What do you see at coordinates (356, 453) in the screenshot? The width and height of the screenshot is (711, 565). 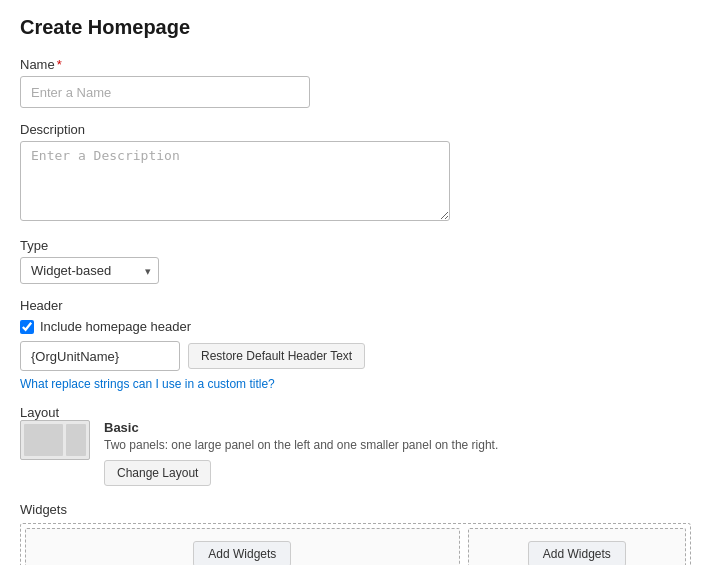 I see `layout-preview-row: Basic Two panels: one large panel on the…` at bounding box center [356, 453].